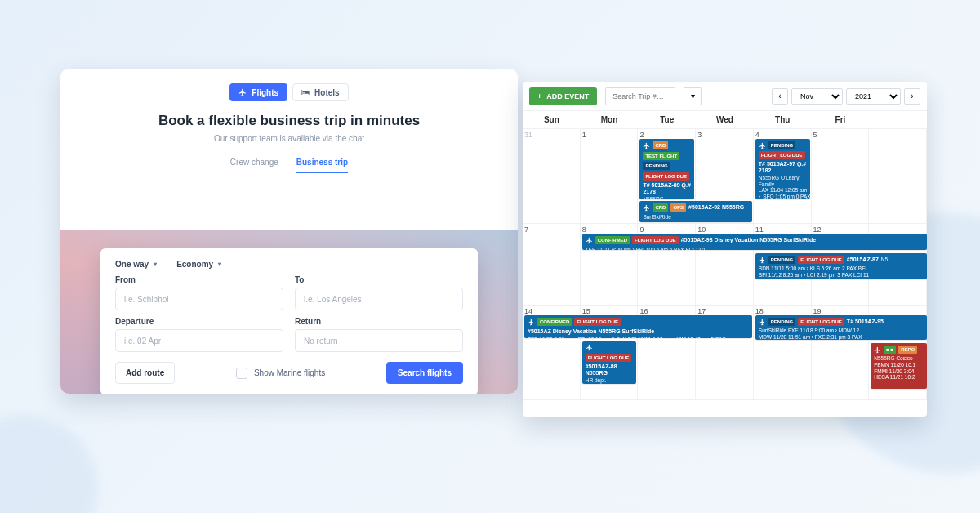 The width and height of the screenshot is (980, 513). Describe the element at coordinates (379, 341) in the screenshot. I see `return-input` at that location.